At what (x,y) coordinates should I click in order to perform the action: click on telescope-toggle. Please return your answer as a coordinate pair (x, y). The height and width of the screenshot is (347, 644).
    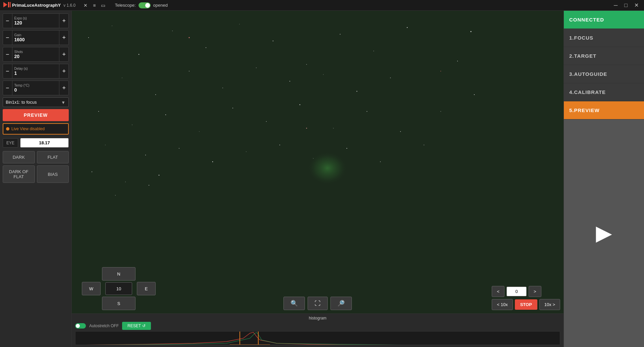
    Looking at the image, I should click on (145, 5).